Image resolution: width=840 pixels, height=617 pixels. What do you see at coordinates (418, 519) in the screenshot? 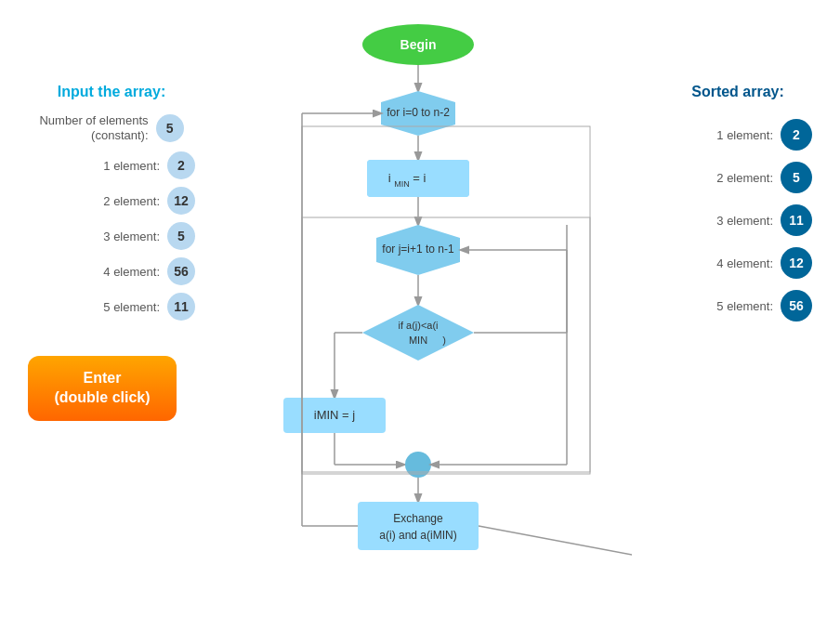
I see `exchange-text1: Exchange` at bounding box center [418, 519].